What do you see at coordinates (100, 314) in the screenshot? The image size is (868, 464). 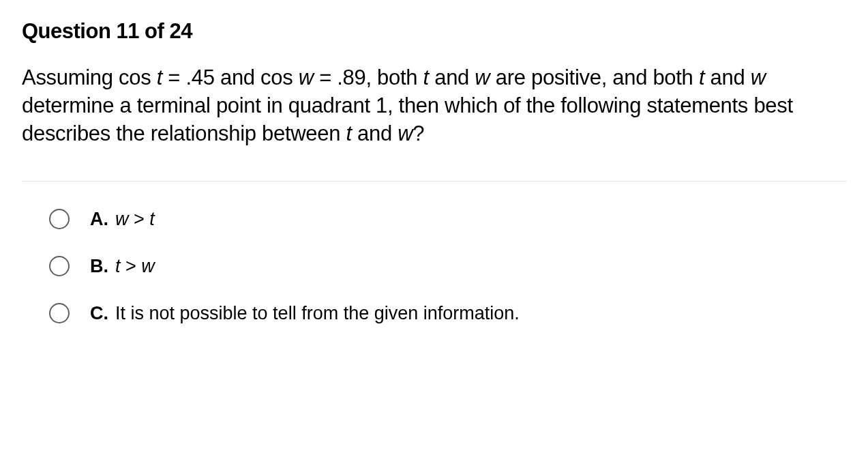 I see `option-label: C.` at bounding box center [100, 314].